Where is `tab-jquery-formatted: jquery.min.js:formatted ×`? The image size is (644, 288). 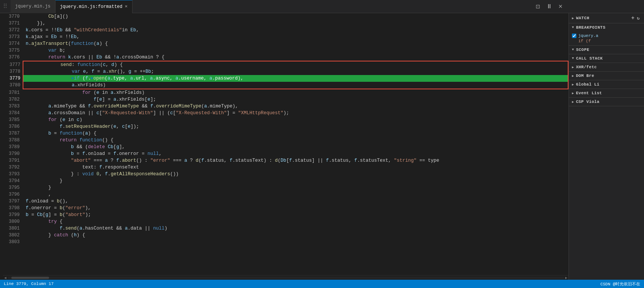
tab-jquery-formatted: jquery.min.js:formatted × is located at coordinates (94, 7).